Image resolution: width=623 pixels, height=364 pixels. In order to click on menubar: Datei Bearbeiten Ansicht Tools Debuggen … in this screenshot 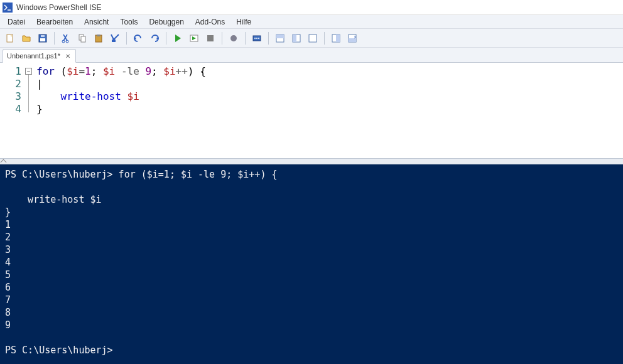, I will do `click(312, 22)`.